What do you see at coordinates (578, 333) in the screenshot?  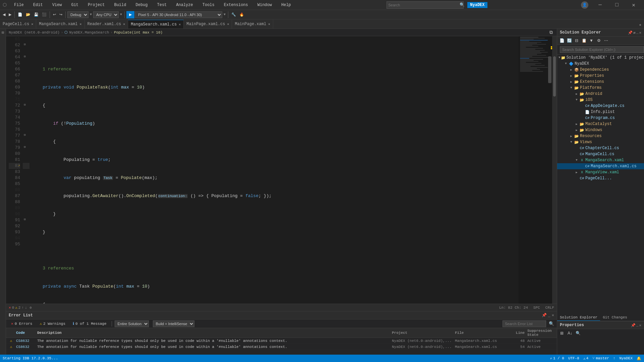 I see `prop-search-btn: 🔍` at bounding box center [578, 333].